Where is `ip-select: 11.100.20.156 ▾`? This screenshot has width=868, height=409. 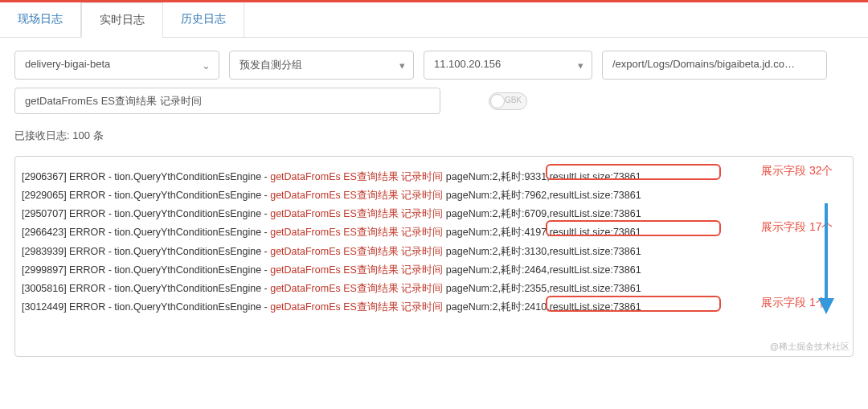 ip-select: 11.100.20.156 ▾ is located at coordinates (508, 65).